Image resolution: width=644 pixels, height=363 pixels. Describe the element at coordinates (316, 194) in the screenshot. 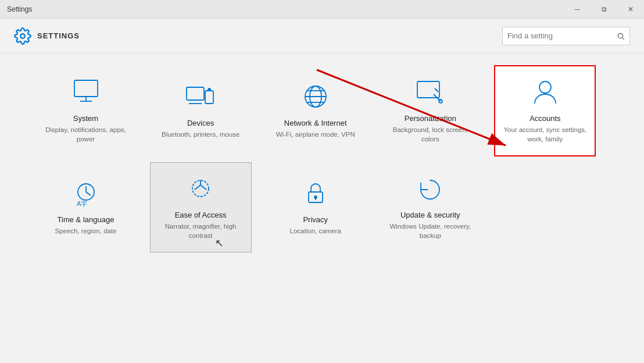

I see `privacy-icon` at that location.